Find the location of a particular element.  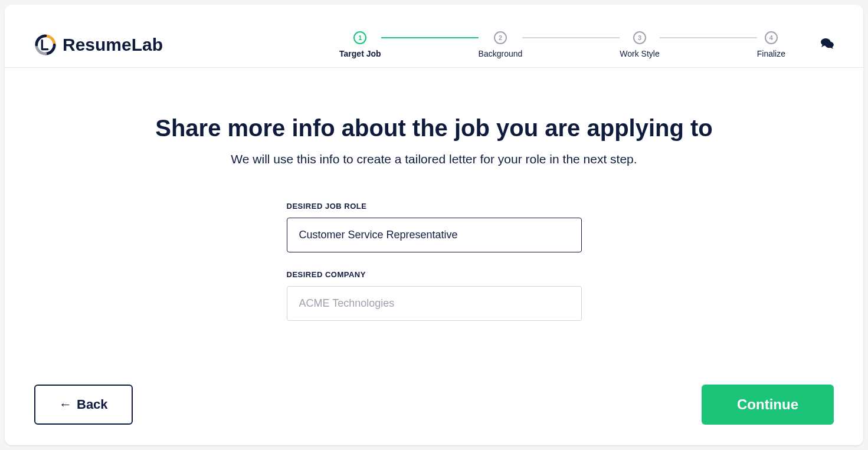

company-input is located at coordinates (434, 303).